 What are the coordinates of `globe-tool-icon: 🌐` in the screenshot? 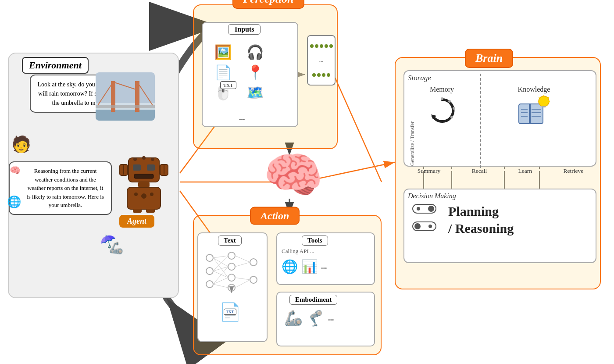 It's located at (289, 267).